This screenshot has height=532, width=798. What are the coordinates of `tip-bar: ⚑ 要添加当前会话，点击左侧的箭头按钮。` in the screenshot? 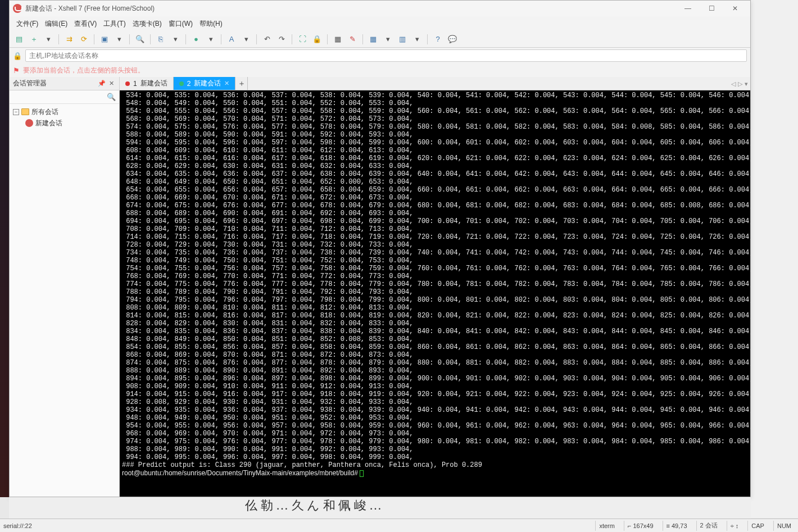 It's located at (380, 70).